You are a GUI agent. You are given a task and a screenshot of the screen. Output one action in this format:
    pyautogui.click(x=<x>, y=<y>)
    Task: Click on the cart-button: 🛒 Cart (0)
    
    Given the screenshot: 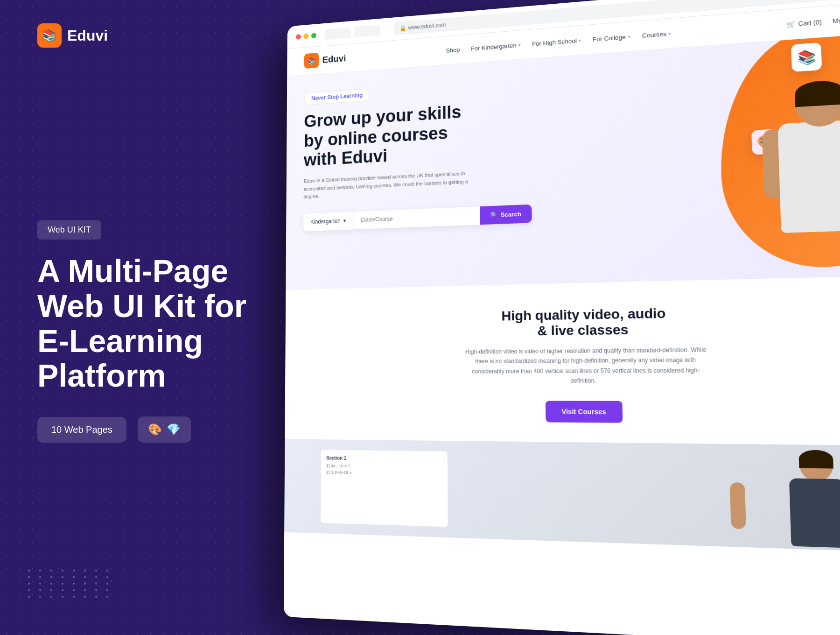 What is the action you would take?
    pyautogui.click(x=804, y=23)
    